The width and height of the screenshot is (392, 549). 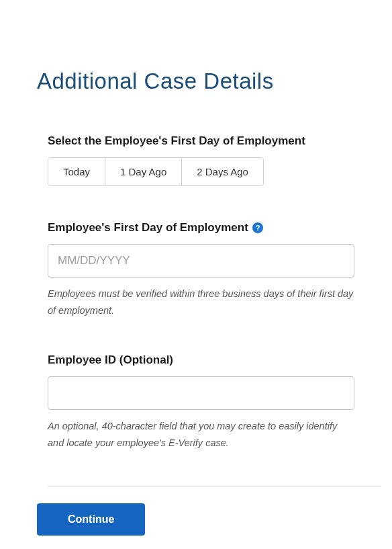 What do you see at coordinates (201, 302) in the screenshot?
I see `first-day-helper-text: Employees must be verified within three …` at bounding box center [201, 302].